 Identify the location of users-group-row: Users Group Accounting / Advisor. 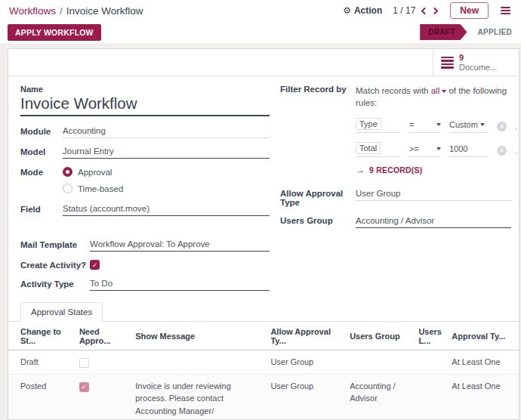
(400, 222).